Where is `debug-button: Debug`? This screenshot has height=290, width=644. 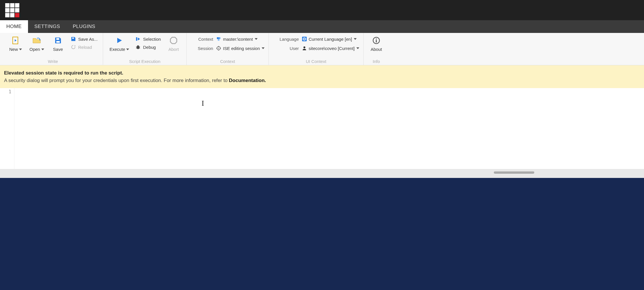 debug-button: Debug is located at coordinates (148, 47).